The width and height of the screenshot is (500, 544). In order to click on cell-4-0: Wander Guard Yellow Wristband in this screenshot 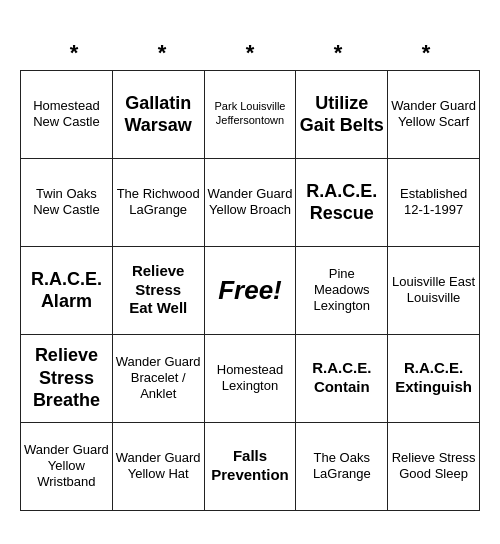, I will do `click(67, 467)`.